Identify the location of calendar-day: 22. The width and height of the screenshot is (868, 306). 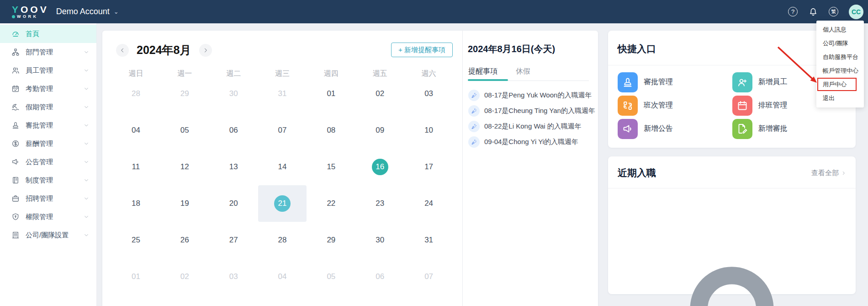
(331, 204).